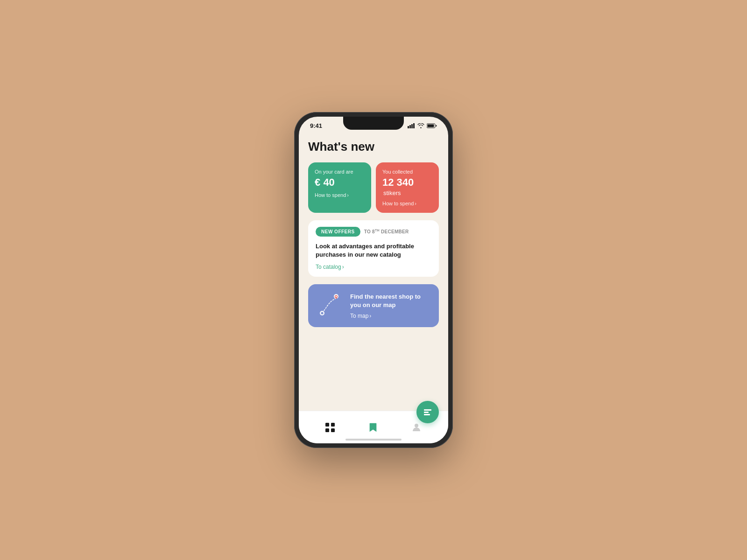  Describe the element at coordinates (411, 126) in the screenshot. I see `signal-icon` at that location.